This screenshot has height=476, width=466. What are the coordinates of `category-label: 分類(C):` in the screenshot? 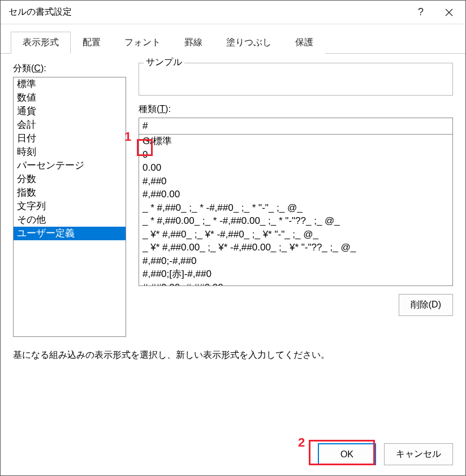 It's located at (70, 69).